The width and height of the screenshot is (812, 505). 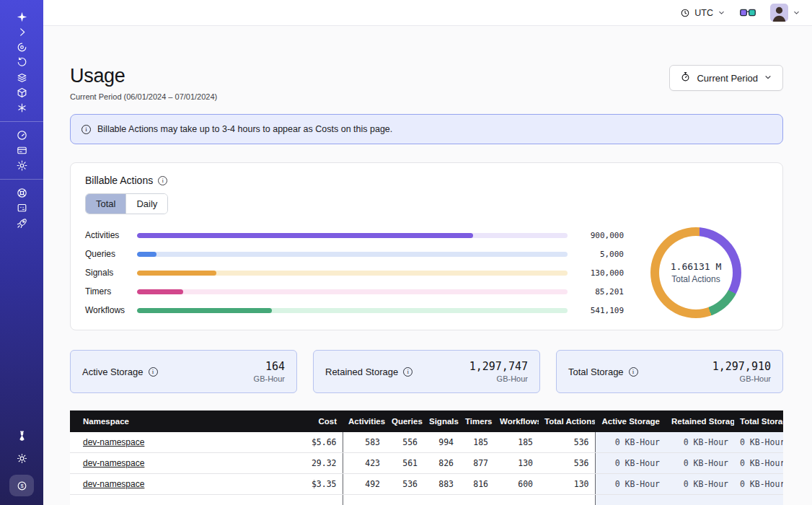 I want to click on stopwatch-icon, so click(x=685, y=78).